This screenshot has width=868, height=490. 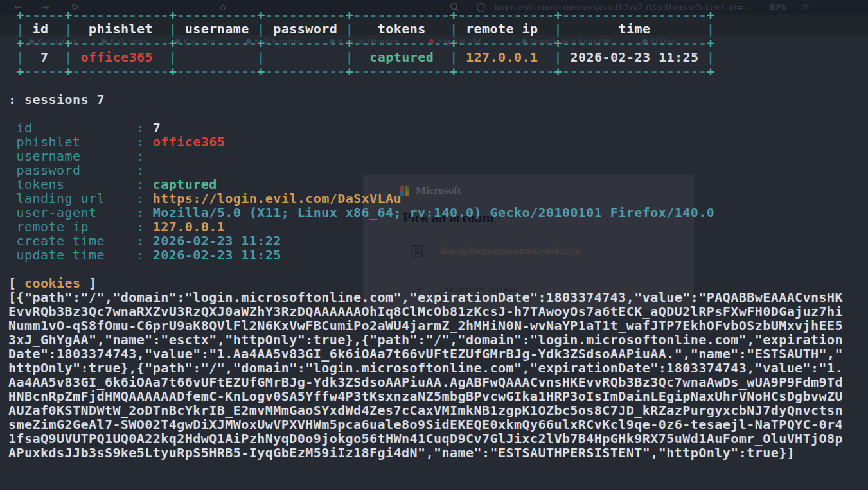 What do you see at coordinates (438, 311) in the screenshot?
I see `cookie-json-line-2: EvvRQb3Bz3Qc7wnaRXZvU3RzQXJ0aWZhY3RzDQAA…` at bounding box center [438, 311].